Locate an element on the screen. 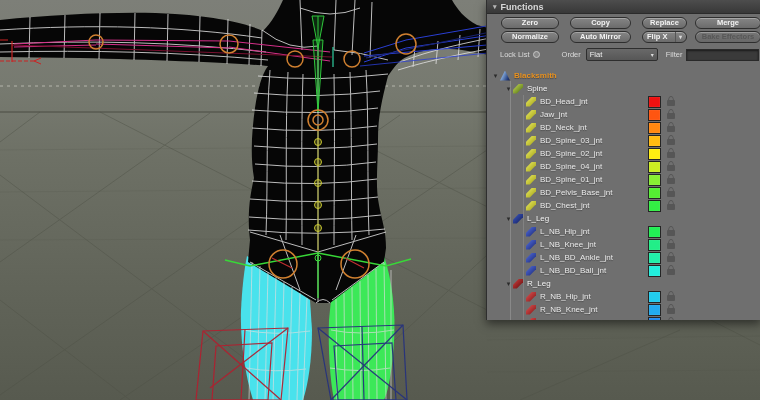 The width and height of the screenshot is (760, 400). tree-row: ▾ R_NB_Hip_jnt is located at coordinates (624, 296).